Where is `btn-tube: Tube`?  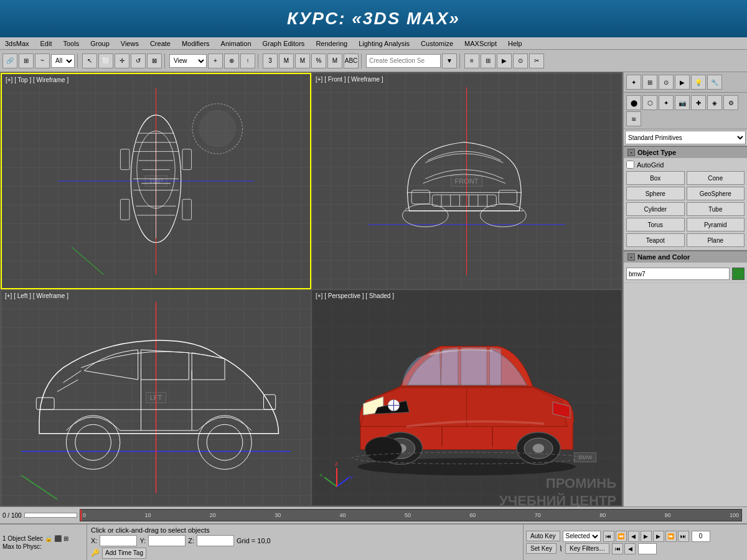
btn-tube: Tube is located at coordinates (716, 209).